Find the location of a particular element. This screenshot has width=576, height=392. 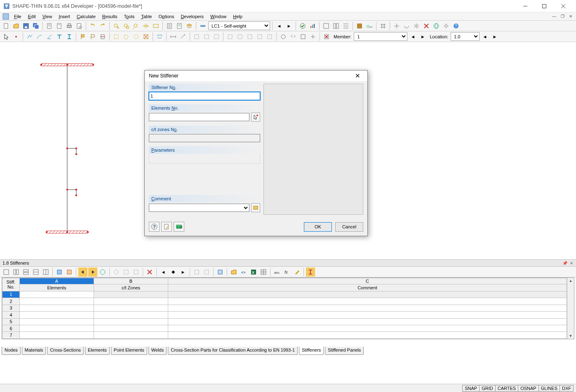

redo-icon is located at coordinates (103, 26).